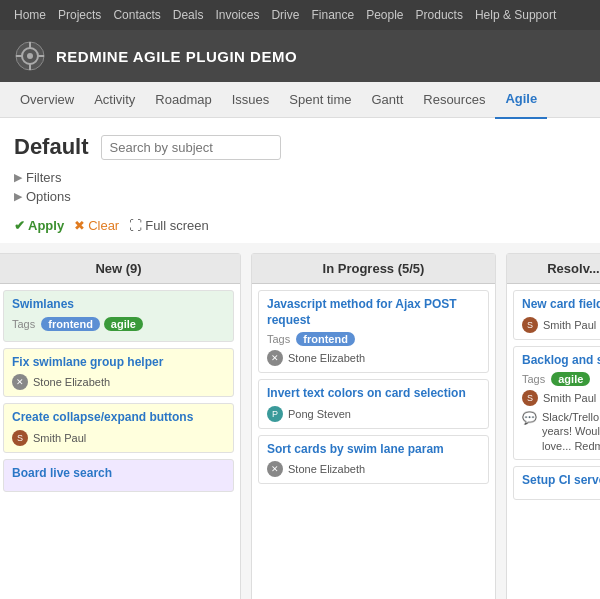  I want to click on tab-spent-time: Spent time, so click(320, 100).